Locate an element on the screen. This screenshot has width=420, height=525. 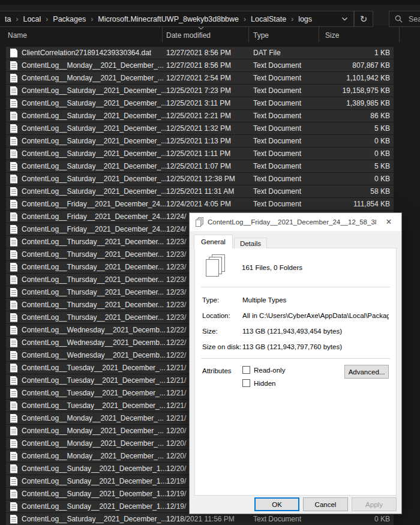
file-date-modified: 12/25/2021 1:07 PM is located at coordinates (208, 166).